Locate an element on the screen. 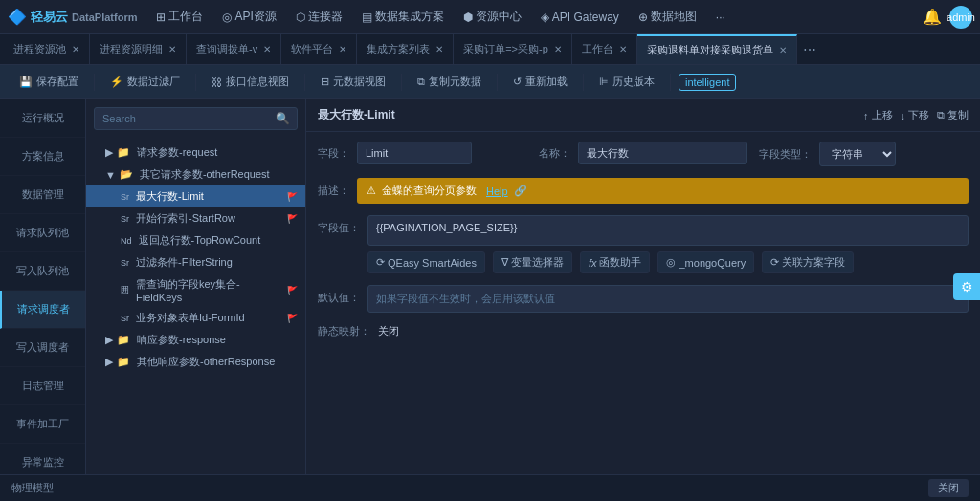  tab-integration-list: 集成方案列表 ✕ is located at coordinates (406, 50).